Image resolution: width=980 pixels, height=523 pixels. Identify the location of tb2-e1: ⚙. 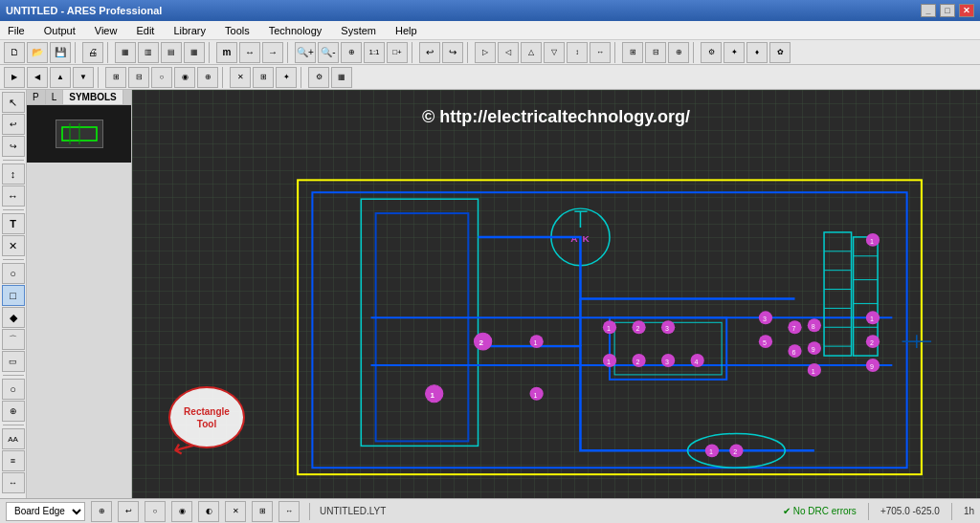
(319, 77).